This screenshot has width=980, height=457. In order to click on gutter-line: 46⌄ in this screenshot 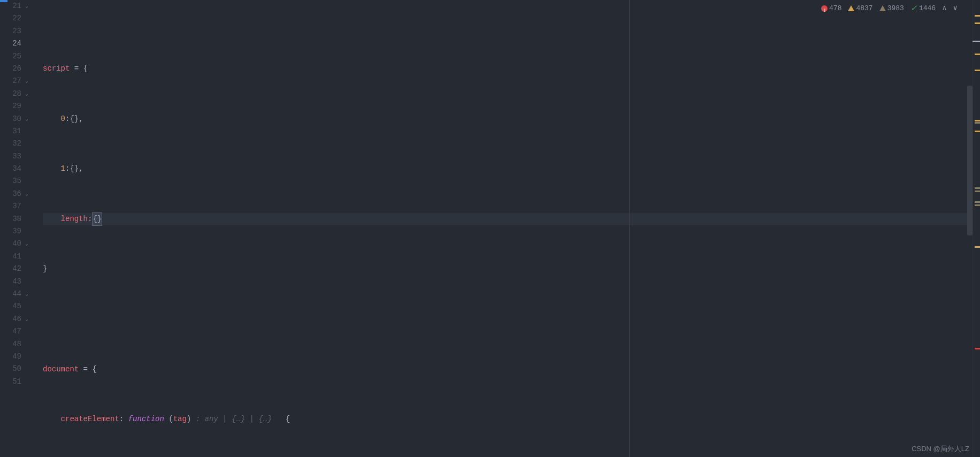, I will do `click(16, 319)`.